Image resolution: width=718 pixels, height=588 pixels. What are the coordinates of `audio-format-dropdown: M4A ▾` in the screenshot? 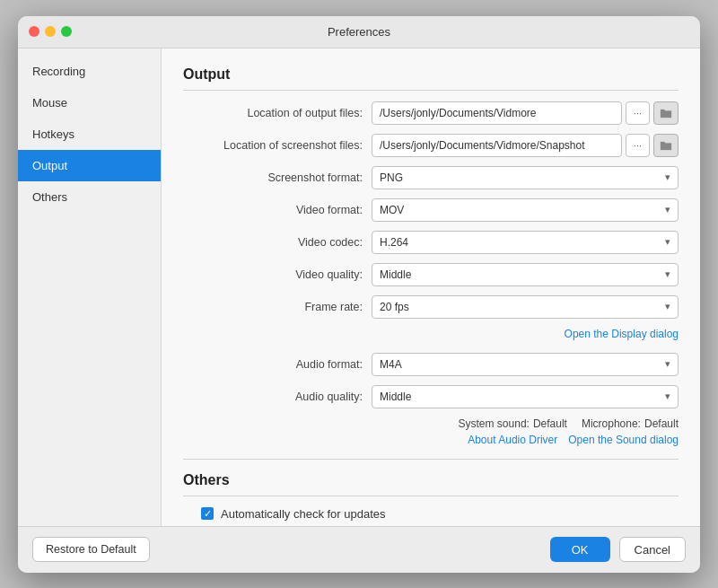 It's located at (525, 364).